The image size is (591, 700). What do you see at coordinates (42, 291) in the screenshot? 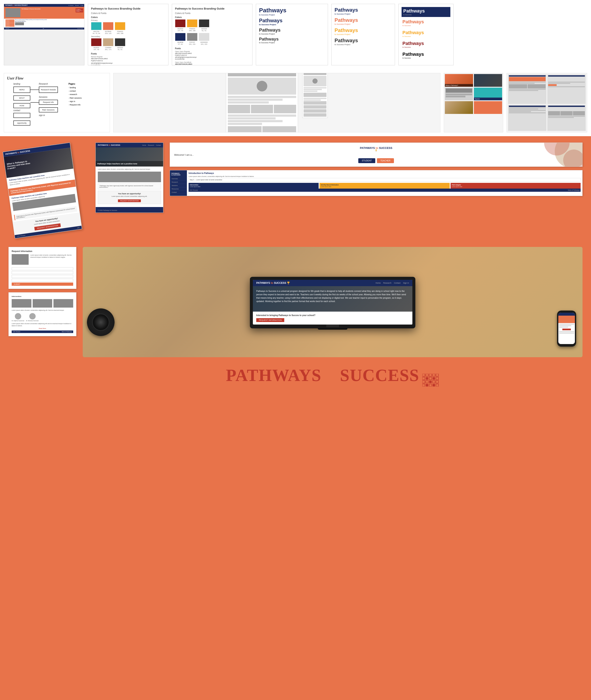
I see `print-materials-panel: Request Information Lorem ipsum dolor si…` at bounding box center [42, 291].